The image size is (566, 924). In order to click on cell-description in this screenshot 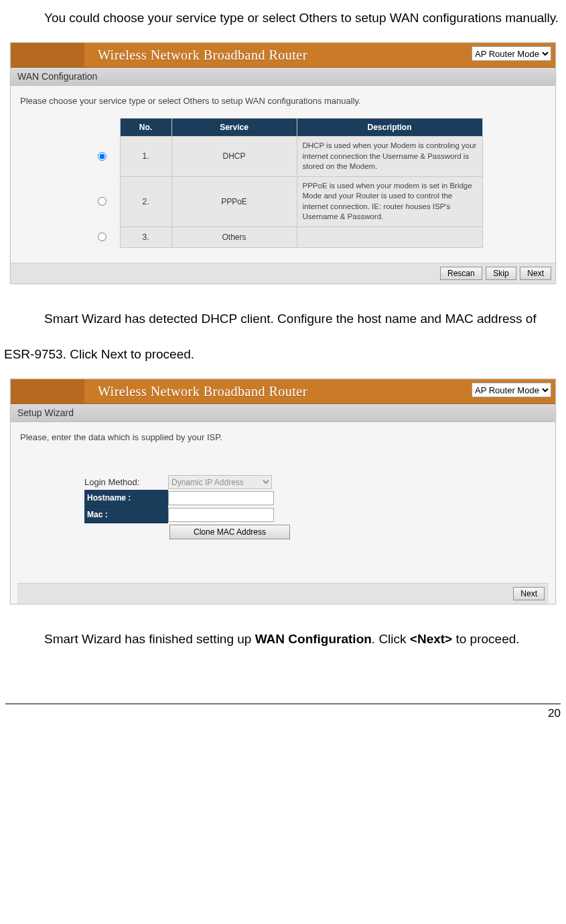, I will do `click(390, 237)`.